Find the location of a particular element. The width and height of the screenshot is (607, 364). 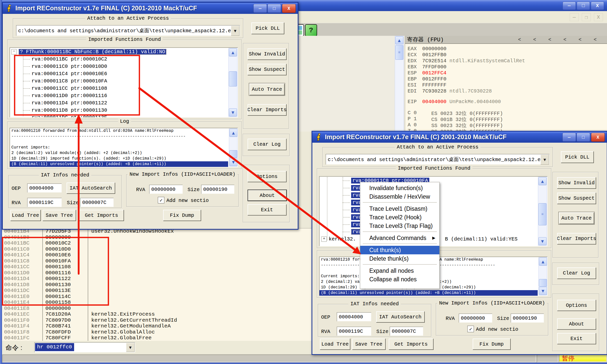

tree-row: rva:000011DC ptr:0000113E is located at coordinates (65, 116).